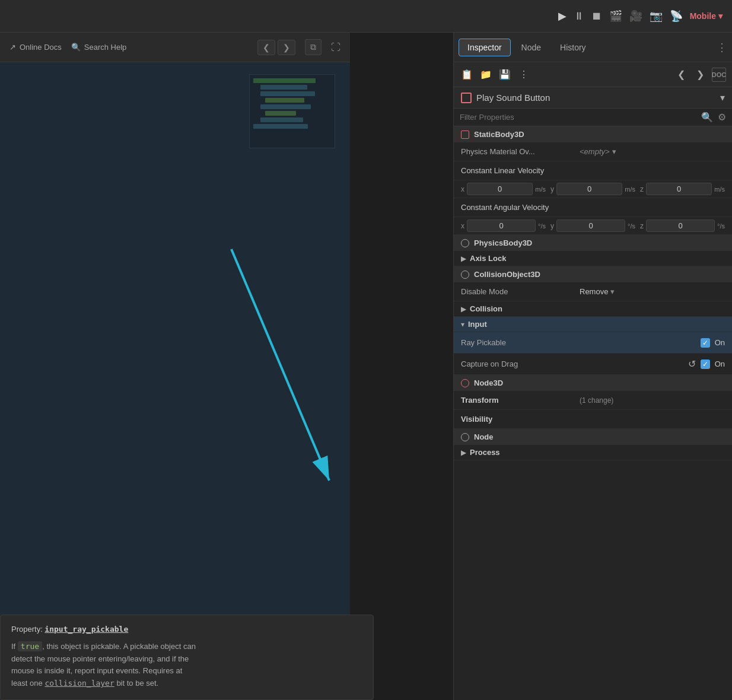  Describe the element at coordinates (524, 75) in the screenshot. I see `inspector-menu-icon: ⋮` at that location.